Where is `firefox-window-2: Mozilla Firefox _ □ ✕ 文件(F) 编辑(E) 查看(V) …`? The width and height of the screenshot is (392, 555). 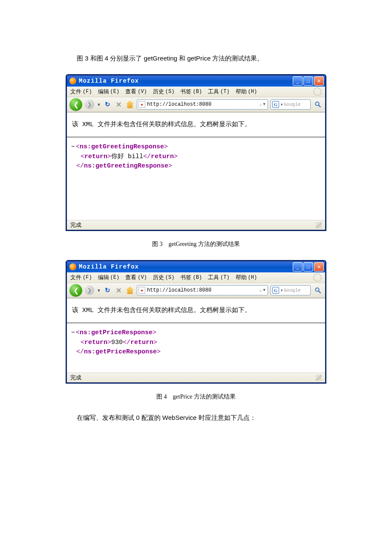 firefox-window-2: Mozilla Firefox _ □ ✕ 文件(F) 编辑(E) 查看(V) … is located at coordinates (196, 322).